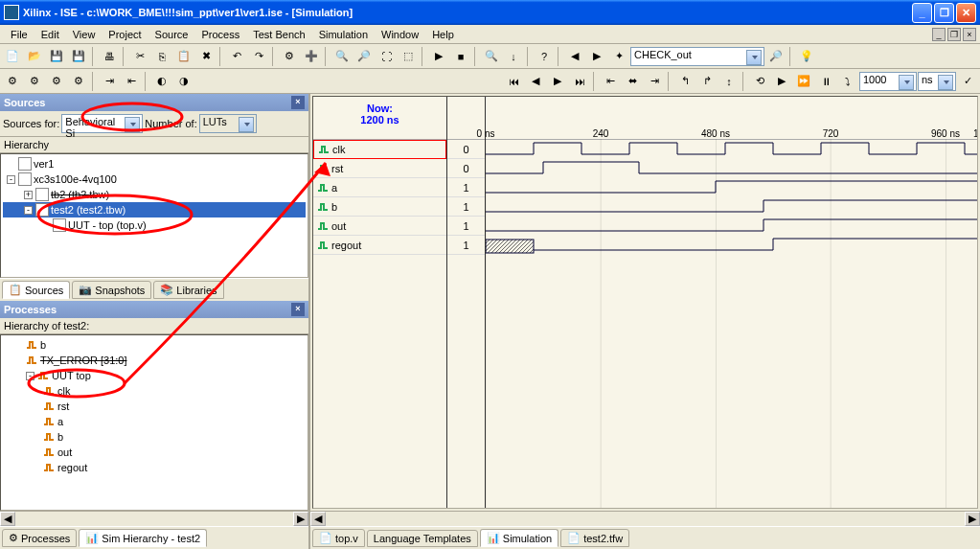  What do you see at coordinates (318, 519) in the screenshot?
I see `wave-scroll-left-icon: ◀` at bounding box center [318, 519].